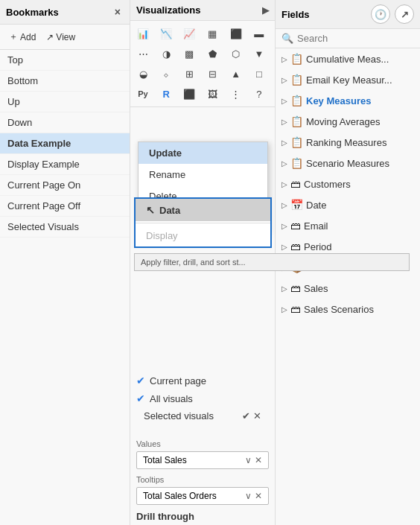  I want to click on apply-filter-strip: Apply filter, drill, and sort st..., so click(272, 262).